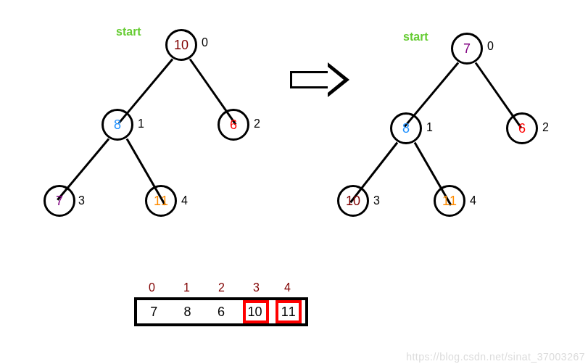  I want to click on left-node-2: 6, so click(233, 125).